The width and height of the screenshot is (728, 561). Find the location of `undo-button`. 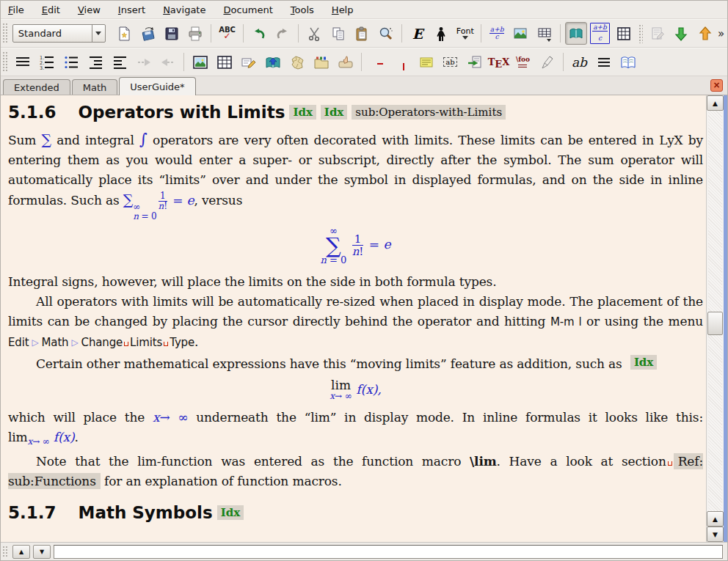

undo-button is located at coordinates (259, 34).